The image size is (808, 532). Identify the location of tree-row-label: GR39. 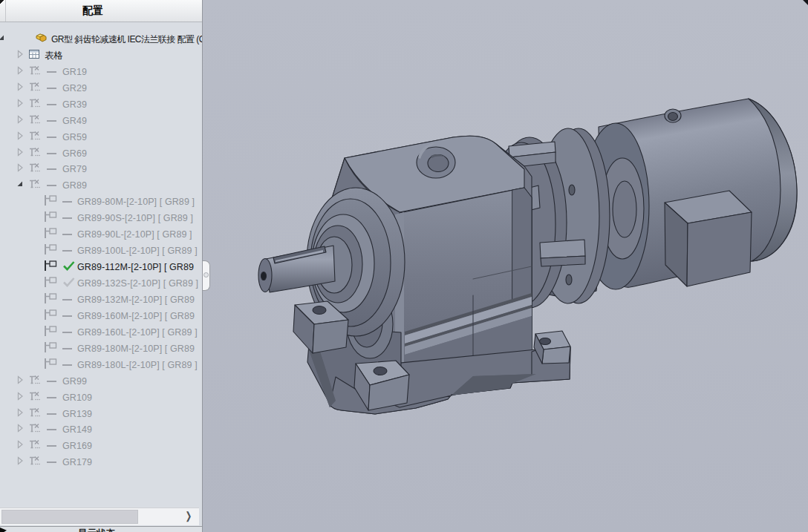
(74, 105).